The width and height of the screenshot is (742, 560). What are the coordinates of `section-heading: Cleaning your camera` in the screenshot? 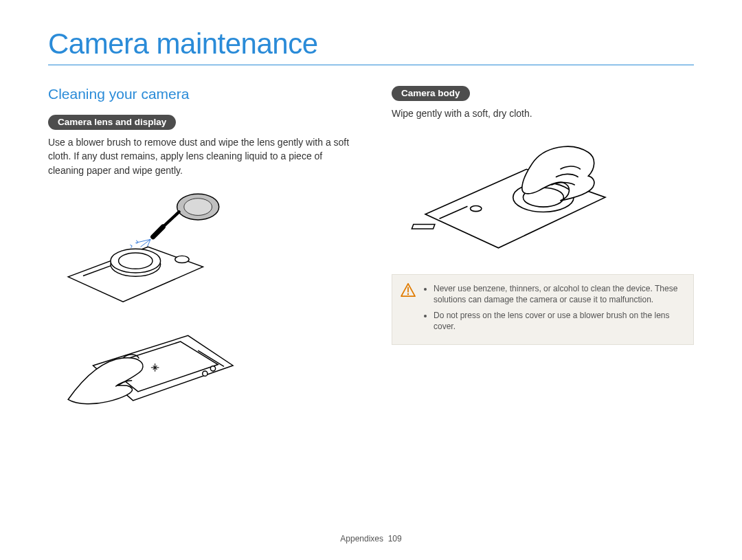 It's located at (199, 94).